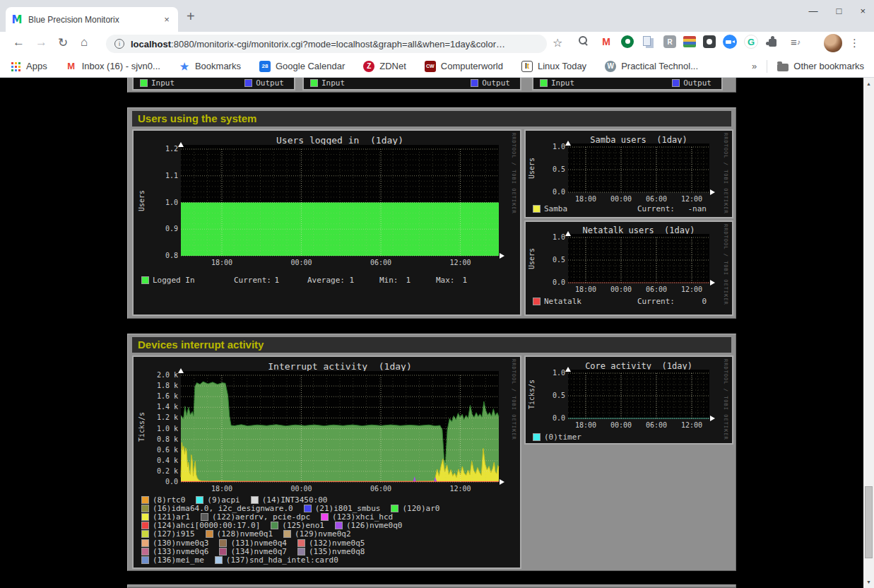 This screenshot has width=874, height=588. I want to click on netatalk-users-graph: Netatalk users (1day)UsersRRDTOOL / TOBI…, so click(629, 269).